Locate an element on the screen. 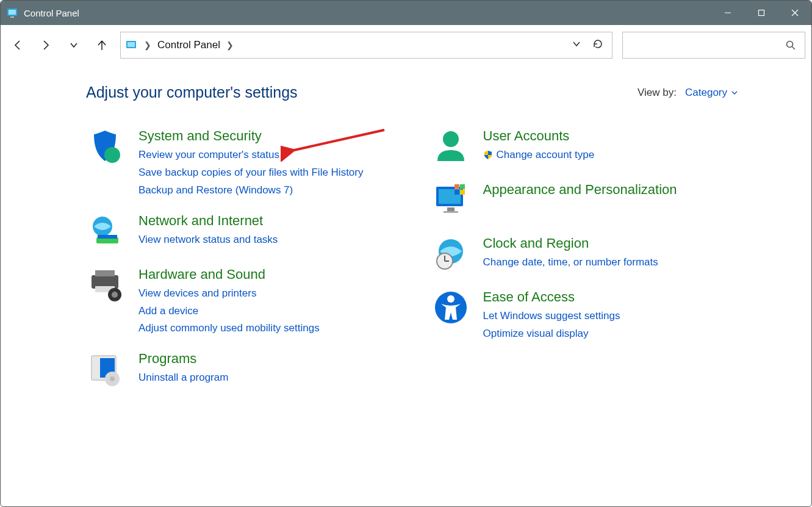 The image size is (812, 507). globe-clock-icon is located at coordinates (451, 256).